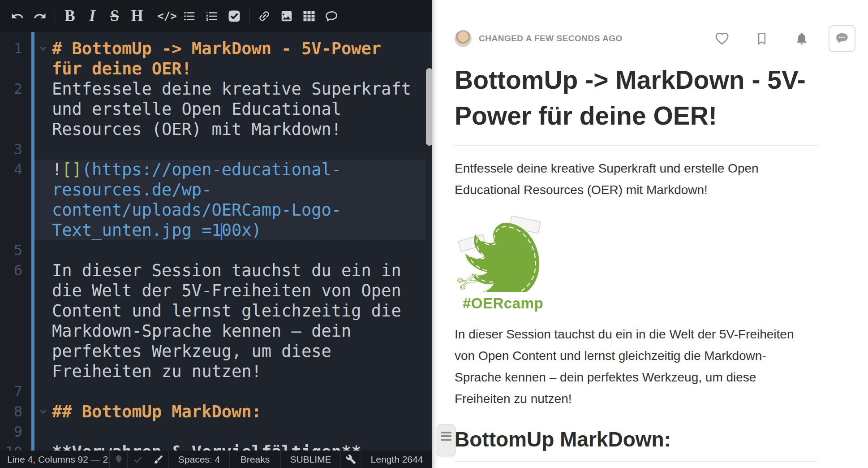 Image resolution: width=868 pixels, height=468 pixels. Describe the element at coordinates (115, 16) in the screenshot. I see `strikethrough-button: S` at that location.